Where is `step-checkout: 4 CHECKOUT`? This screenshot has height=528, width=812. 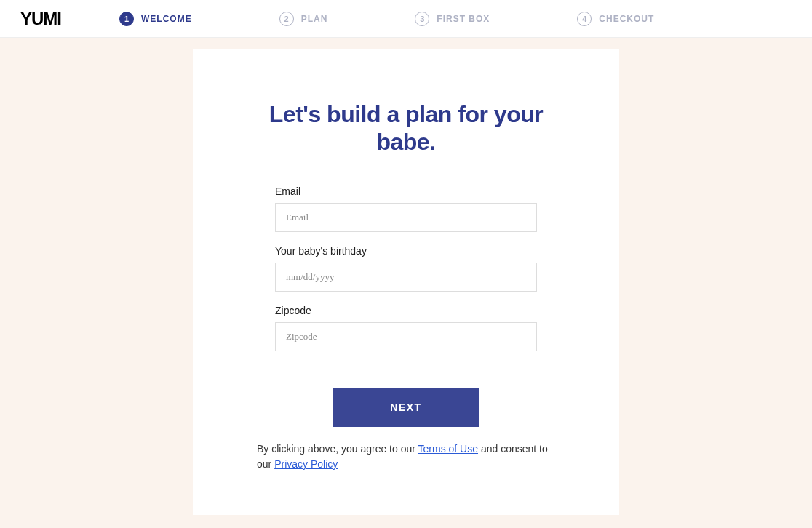 step-checkout: 4 CHECKOUT is located at coordinates (616, 19).